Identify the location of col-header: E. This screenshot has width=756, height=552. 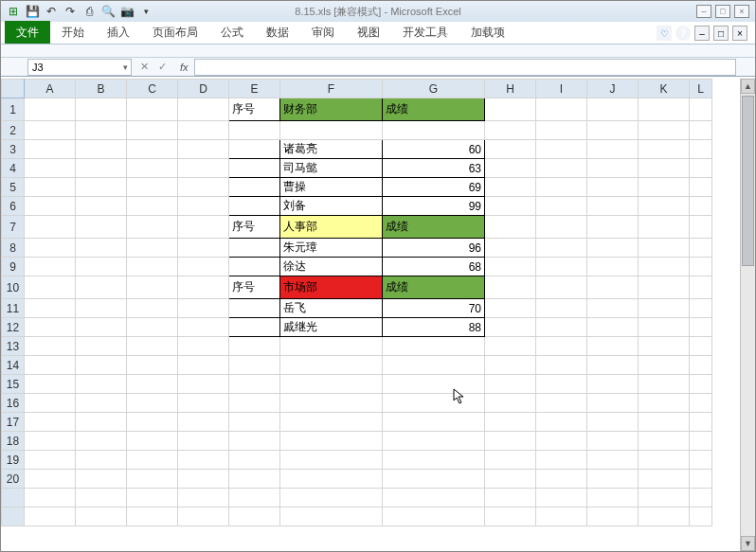
(255, 89).